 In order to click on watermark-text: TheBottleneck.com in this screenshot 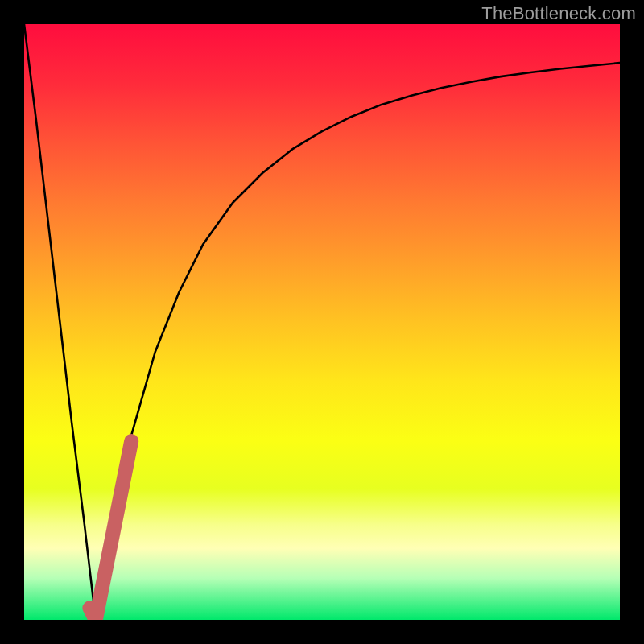, I will do `click(559, 14)`.